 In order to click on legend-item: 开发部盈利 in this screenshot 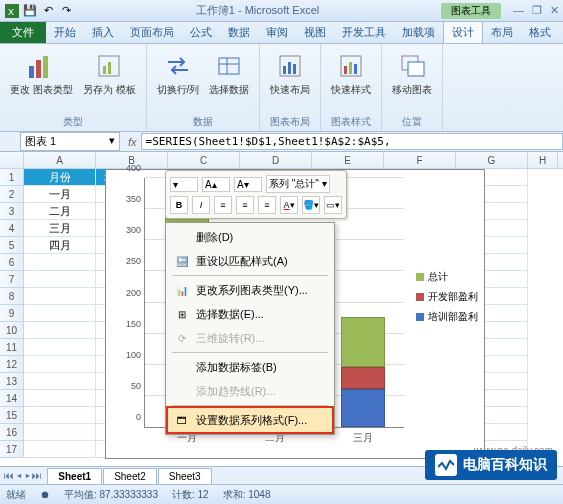, I will do `click(447, 297)`.